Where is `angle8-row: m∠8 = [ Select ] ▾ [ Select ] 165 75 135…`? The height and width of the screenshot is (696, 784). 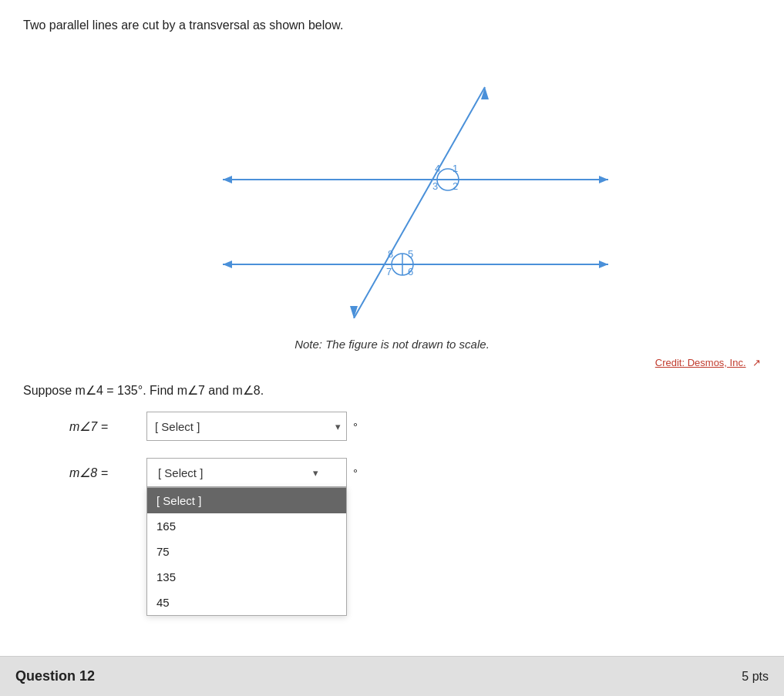 angle8-row: m∠8 = [ Select ] ▾ [ Select ] 165 75 135… is located at coordinates (415, 472).